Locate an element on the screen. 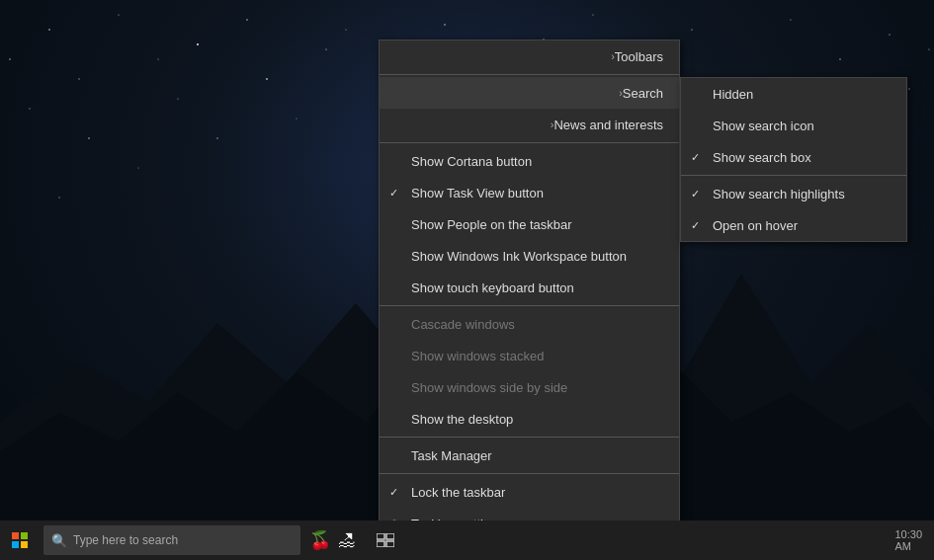 The height and width of the screenshot is (560, 934). submenu-item-show-search-icon: Show search icon is located at coordinates (794, 125).